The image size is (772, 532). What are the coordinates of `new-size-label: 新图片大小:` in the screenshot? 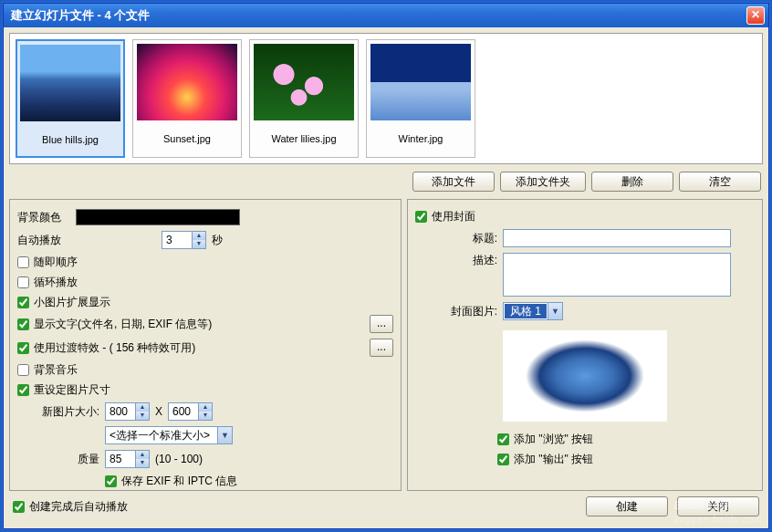 It's located at (68, 412).